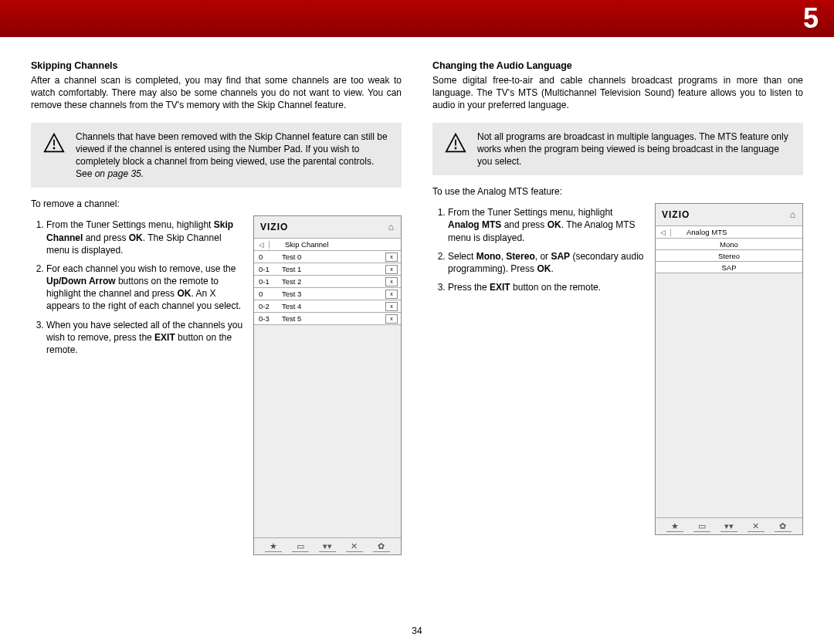 This screenshot has height=644, width=834. I want to click on table-row: 0-3 Test 5 x, so click(327, 319).